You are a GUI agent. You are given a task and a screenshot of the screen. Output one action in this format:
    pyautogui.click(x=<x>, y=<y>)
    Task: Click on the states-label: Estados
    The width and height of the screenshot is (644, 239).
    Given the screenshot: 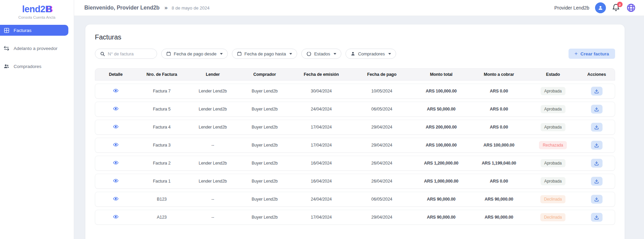 What is the action you would take?
    pyautogui.click(x=322, y=54)
    